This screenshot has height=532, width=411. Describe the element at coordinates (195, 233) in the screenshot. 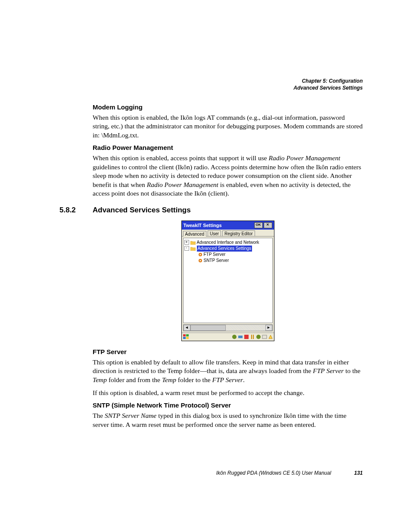

I see `tab-advanced: Advanced` at that location.